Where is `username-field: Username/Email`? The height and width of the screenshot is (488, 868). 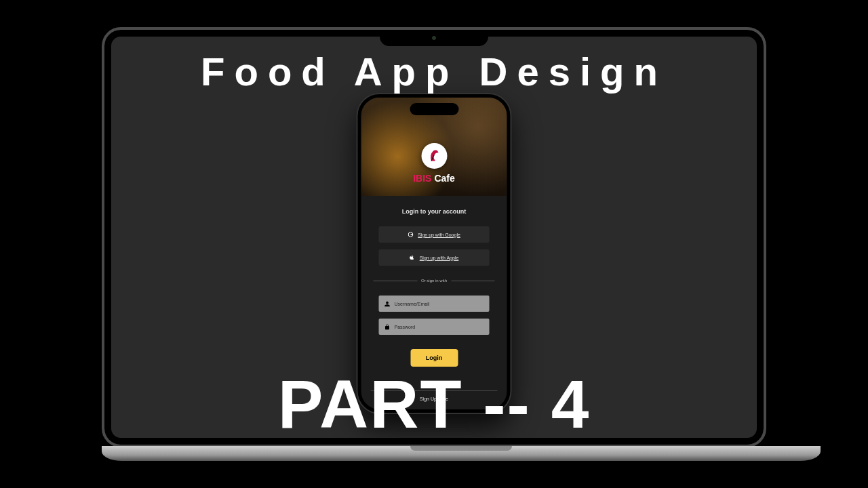 username-field: Username/Email is located at coordinates (434, 304).